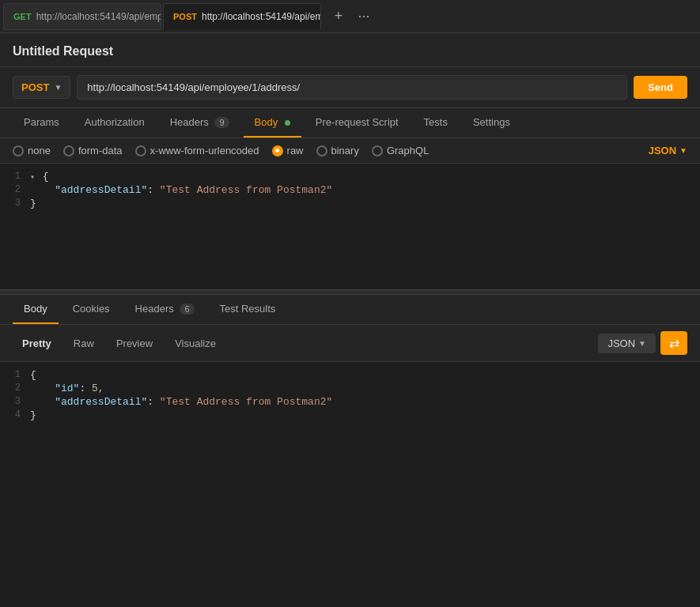 The height and width of the screenshot is (607, 700). Describe the element at coordinates (67, 389) in the screenshot. I see `resp-line-content-2: "id": 5,` at that location.